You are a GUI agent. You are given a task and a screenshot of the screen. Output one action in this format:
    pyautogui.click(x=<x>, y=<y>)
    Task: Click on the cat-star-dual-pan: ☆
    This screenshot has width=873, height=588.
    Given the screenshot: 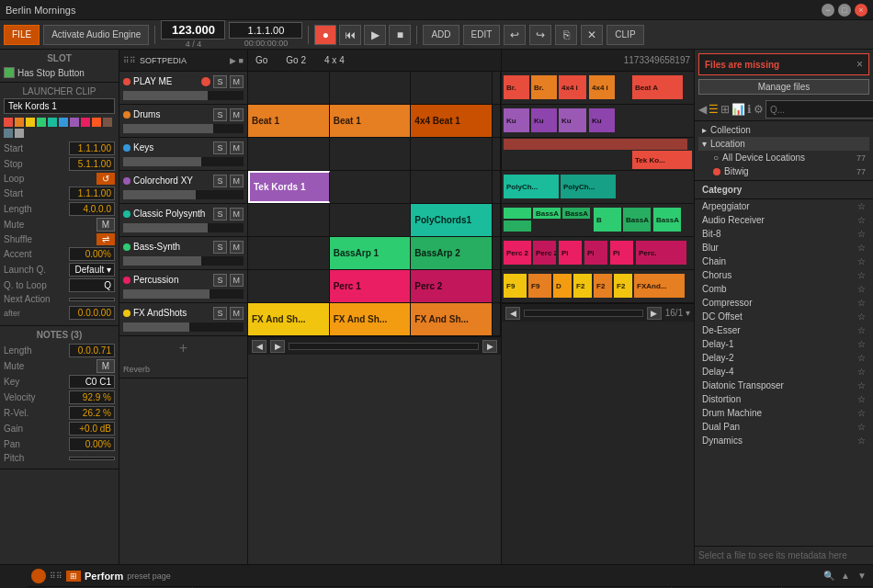 What is the action you would take?
    pyautogui.click(x=862, y=426)
    